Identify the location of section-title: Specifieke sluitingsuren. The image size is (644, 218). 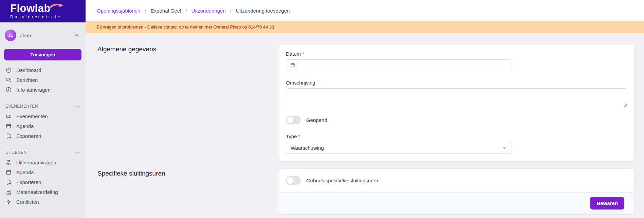
(188, 173).